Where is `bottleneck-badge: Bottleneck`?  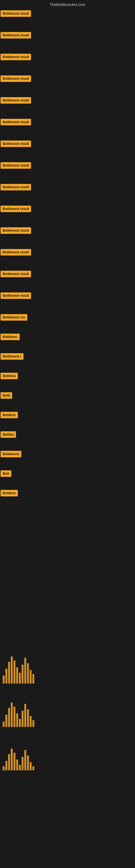 bottleneck-badge: Bottleneck is located at coordinates (11, 454).